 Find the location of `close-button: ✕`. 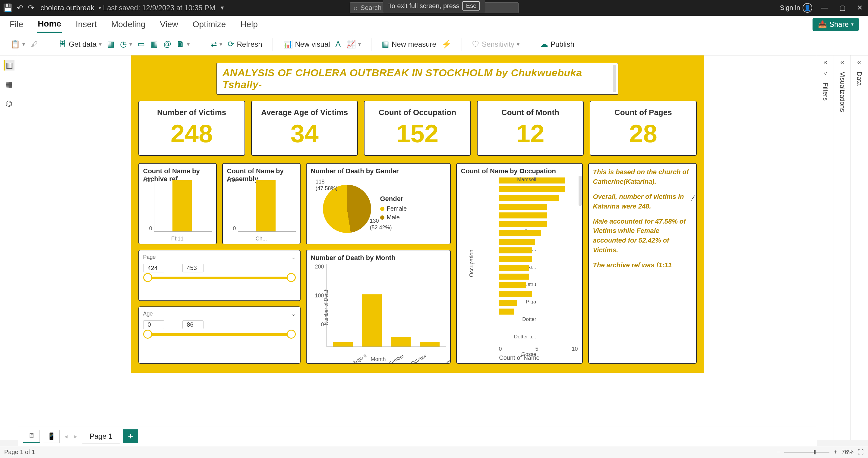

close-button: ✕ is located at coordinates (860, 8).